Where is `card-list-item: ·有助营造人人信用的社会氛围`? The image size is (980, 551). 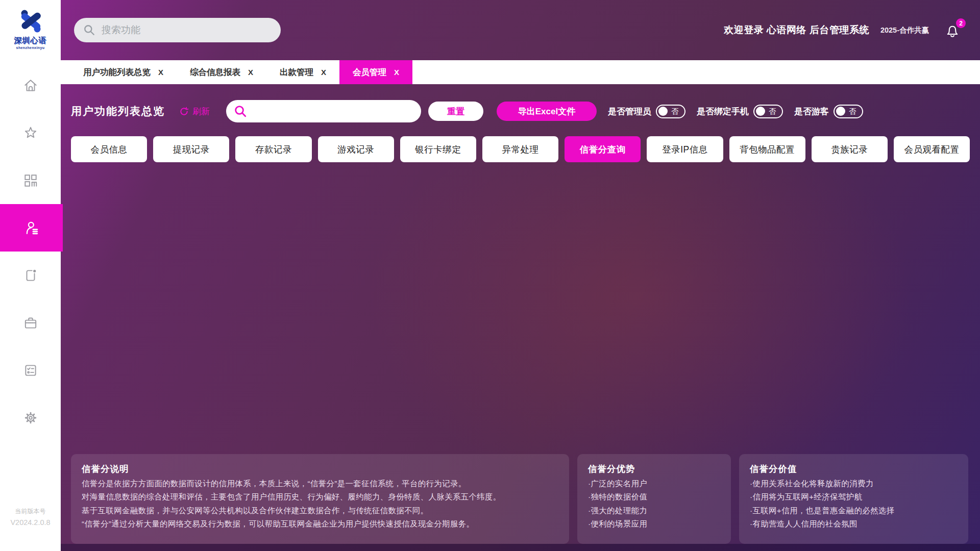 card-list-item: ·有助营造人人信用的社会氛围 is located at coordinates (853, 523).